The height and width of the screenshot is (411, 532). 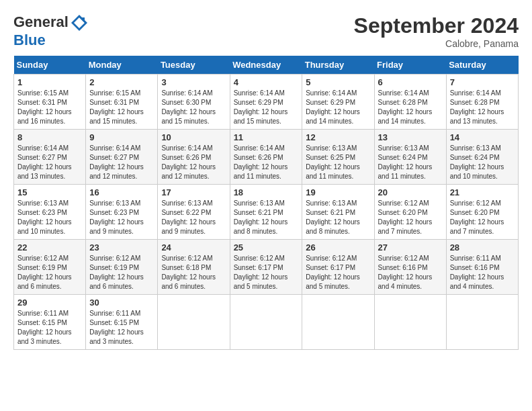 I want to click on location-subtitle: Calobre, Panama, so click(x=437, y=44).